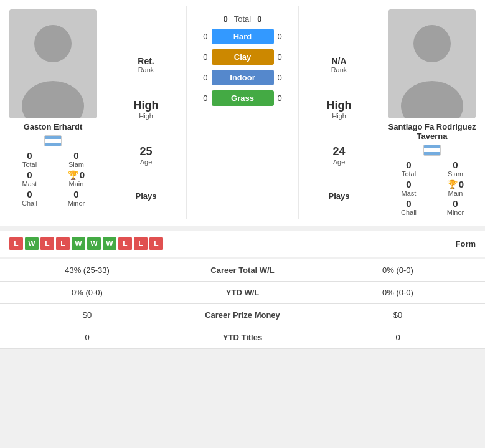  I want to click on player2-high-label: High, so click(339, 116).